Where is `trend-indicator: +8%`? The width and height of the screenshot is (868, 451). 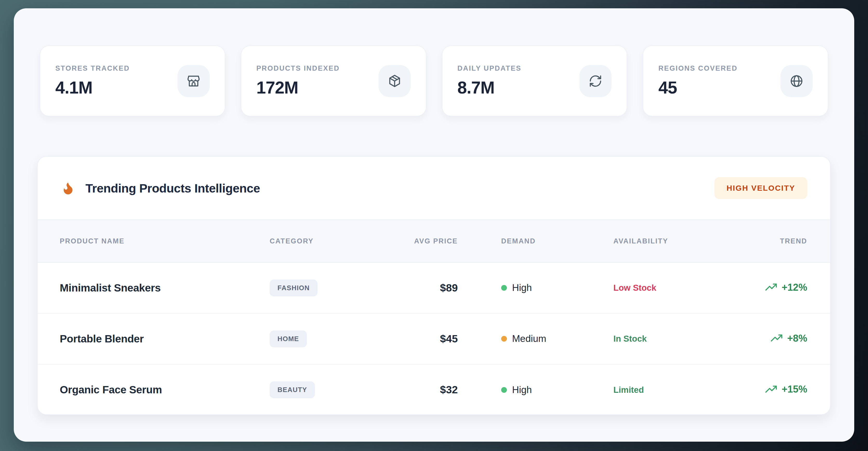
trend-indicator: +8% is located at coordinates (789, 338).